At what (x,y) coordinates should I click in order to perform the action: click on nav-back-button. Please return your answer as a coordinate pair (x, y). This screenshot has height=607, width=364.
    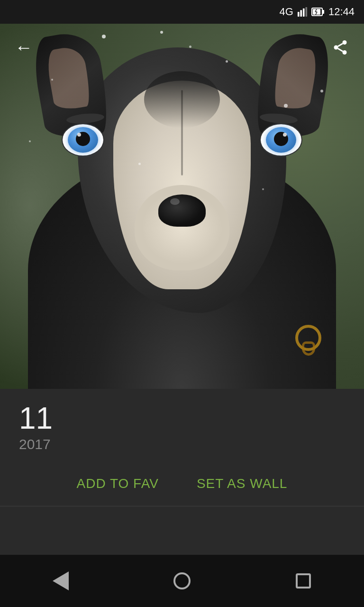
    Looking at the image, I should click on (61, 581).